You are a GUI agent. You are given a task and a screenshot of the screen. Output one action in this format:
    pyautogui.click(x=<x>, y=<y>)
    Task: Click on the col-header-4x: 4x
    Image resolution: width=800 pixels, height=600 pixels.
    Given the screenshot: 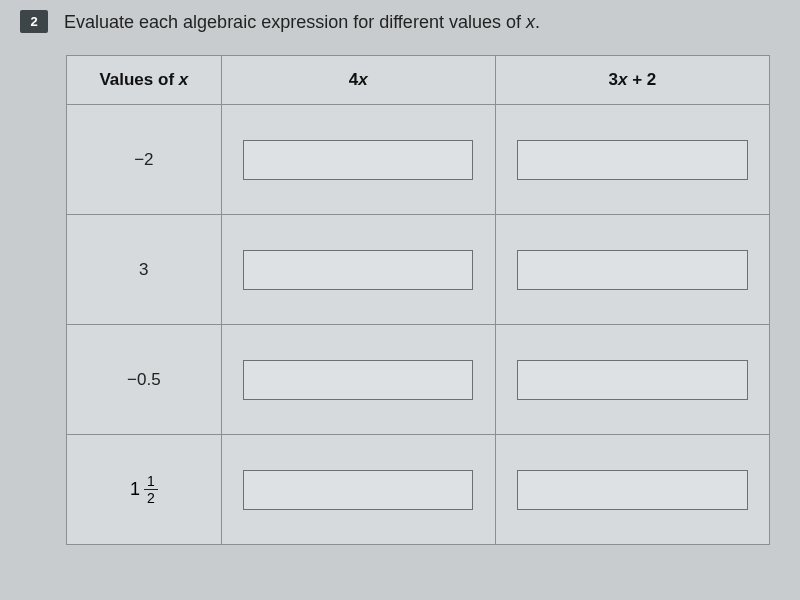 What is the action you would take?
    pyautogui.click(x=358, y=80)
    